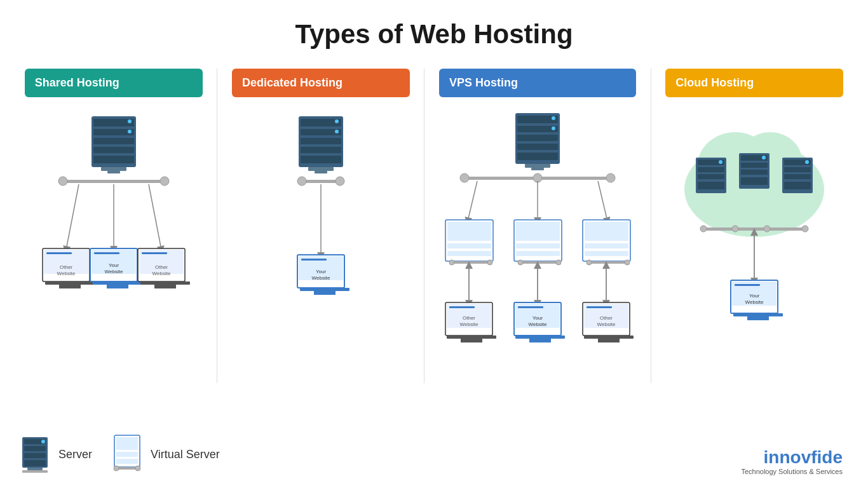 This screenshot has height=488, width=868. Describe the element at coordinates (119, 455) in the screenshot. I see `legend: Server Virtual Server` at that location.